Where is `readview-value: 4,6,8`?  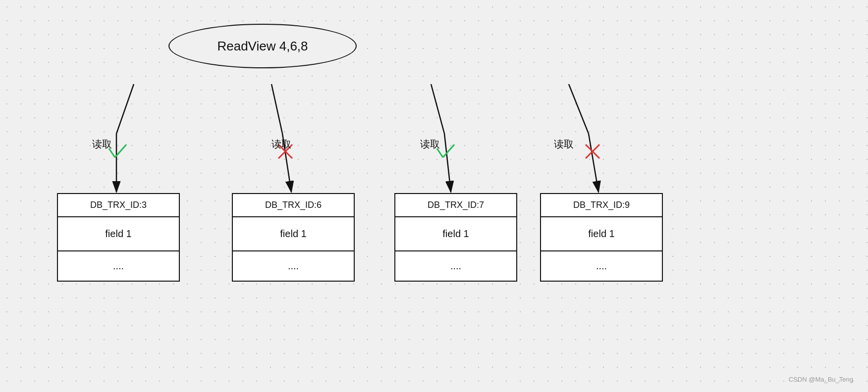
readview-value: 4,6,8 is located at coordinates (294, 47).